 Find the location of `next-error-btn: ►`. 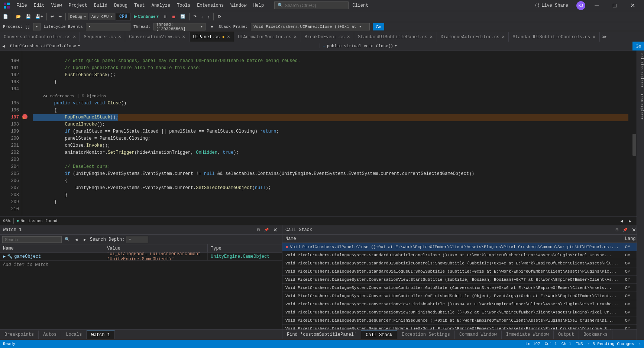

next-error-btn: ► is located at coordinates (630, 221).